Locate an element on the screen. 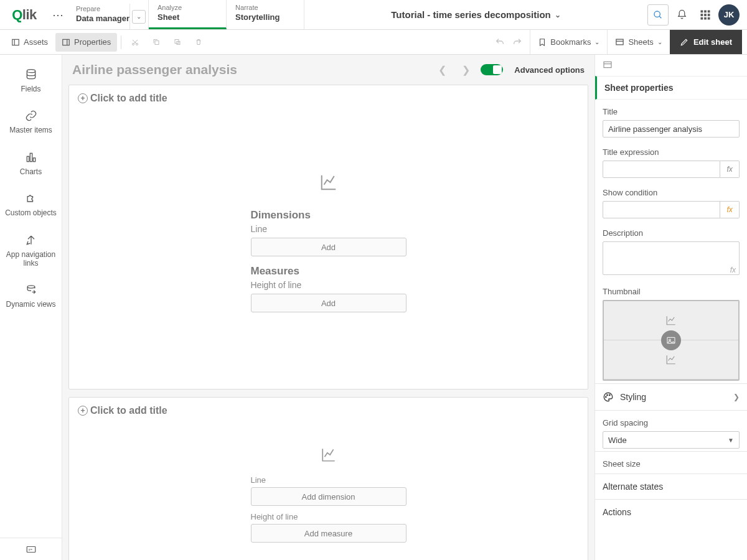 The image size is (747, 560). grid-spacing-select: Wide ▼ is located at coordinates (671, 440).